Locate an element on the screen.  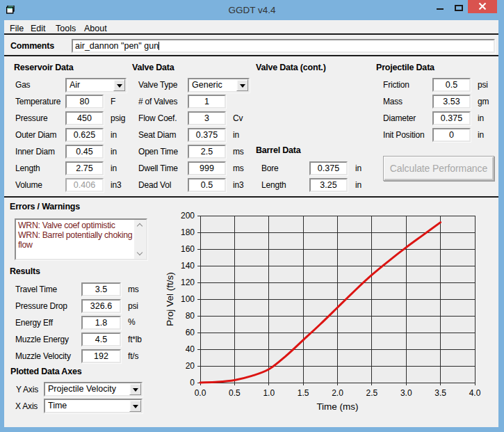
mass-unit: gm is located at coordinates (483, 102).